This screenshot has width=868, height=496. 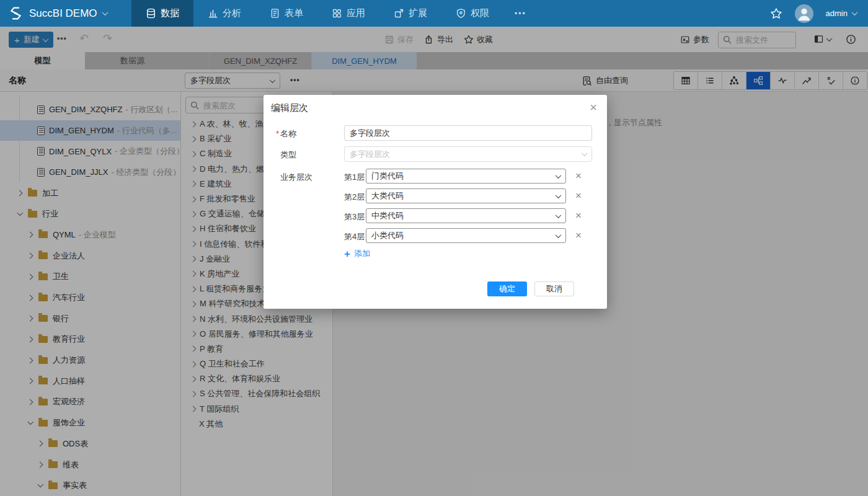 What do you see at coordinates (468, 133) in the screenshot?
I see `name-input` at bounding box center [468, 133].